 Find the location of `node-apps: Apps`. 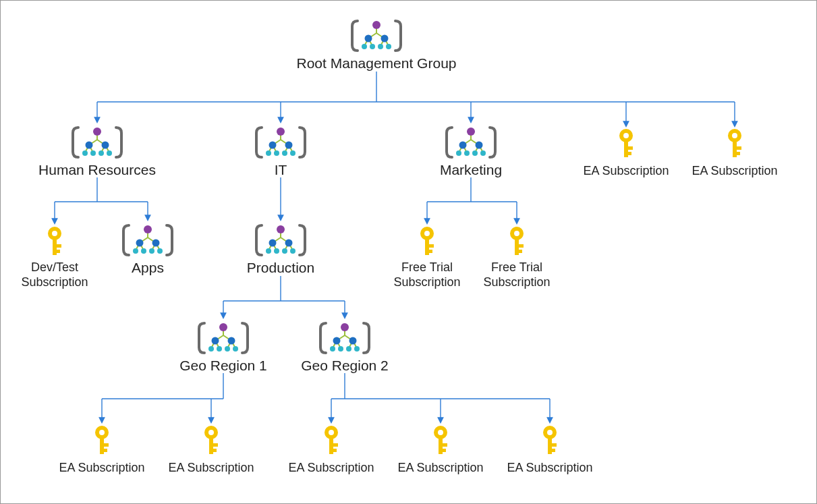

node-apps: Apps is located at coordinates (148, 250).